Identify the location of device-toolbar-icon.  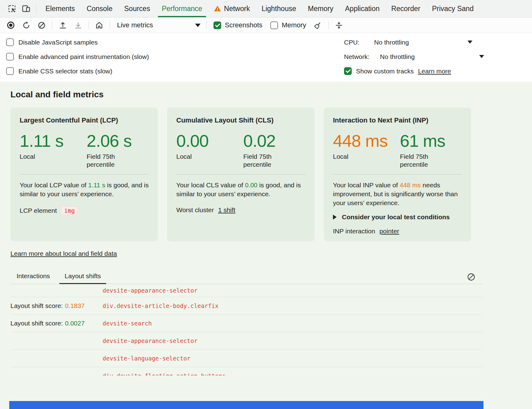
(26, 9).